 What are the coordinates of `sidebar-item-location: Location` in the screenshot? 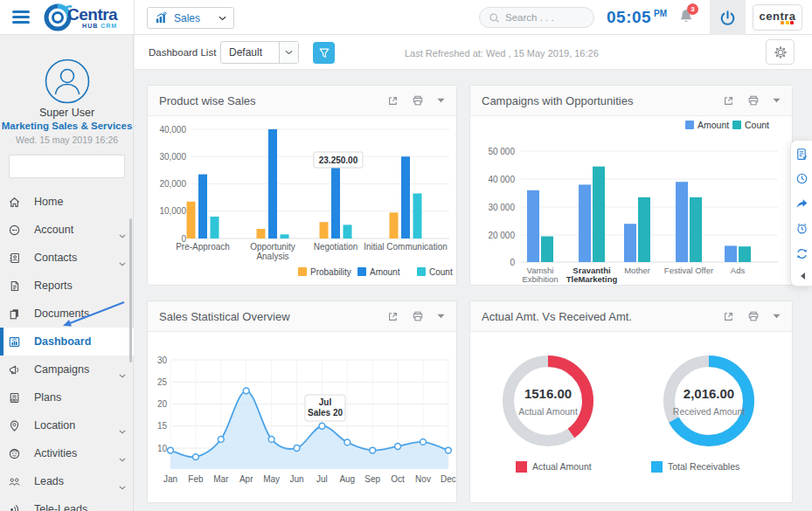 It's located at (66, 425).